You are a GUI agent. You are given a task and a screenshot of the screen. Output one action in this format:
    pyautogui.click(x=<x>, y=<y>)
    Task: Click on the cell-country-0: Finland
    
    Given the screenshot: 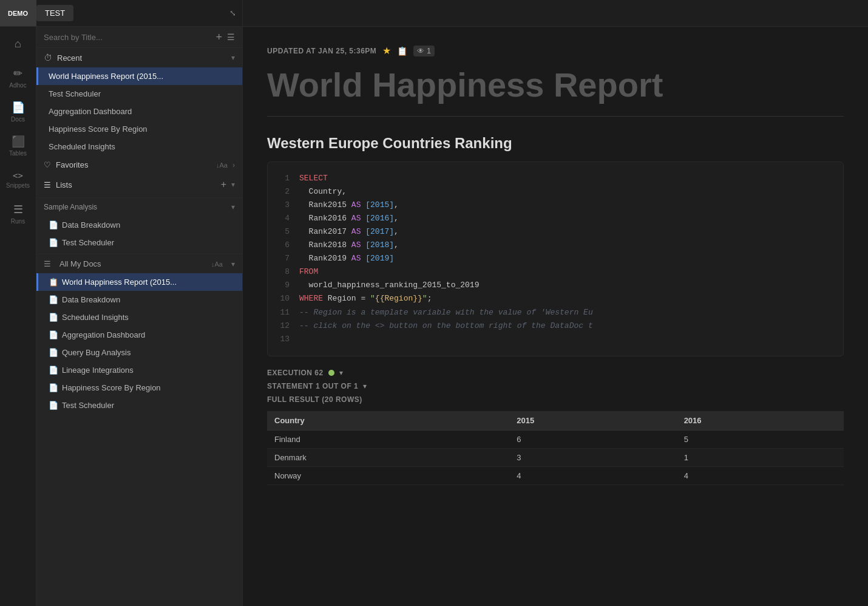 What is the action you would take?
    pyautogui.click(x=388, y=439)
    